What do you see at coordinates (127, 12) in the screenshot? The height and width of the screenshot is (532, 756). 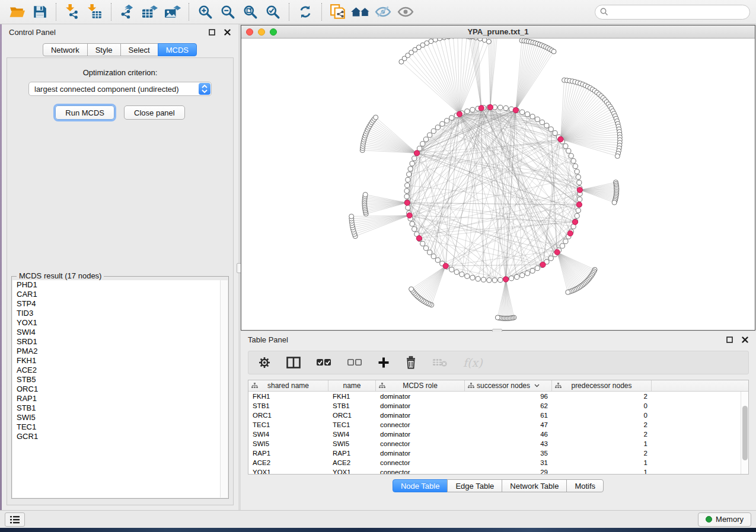 I see `export-network-icon` at bounding box center [127, 12].